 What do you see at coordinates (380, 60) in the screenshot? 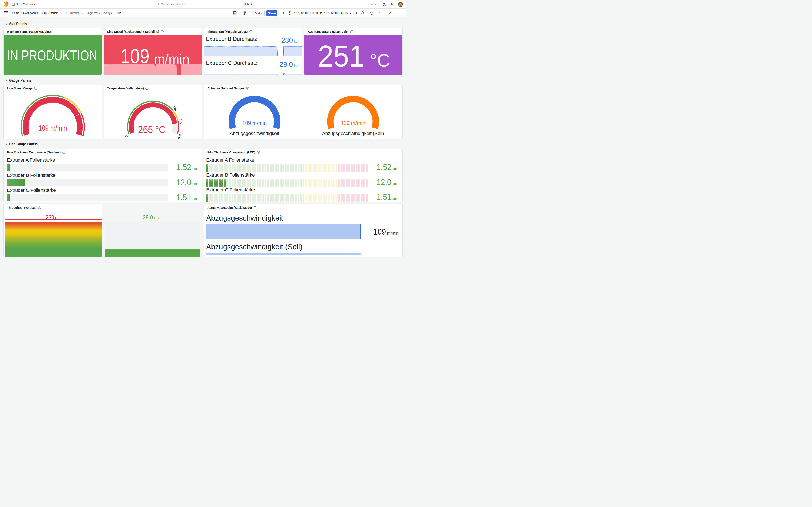
I see `svg-text: °C` at bounding box center [380, 60].